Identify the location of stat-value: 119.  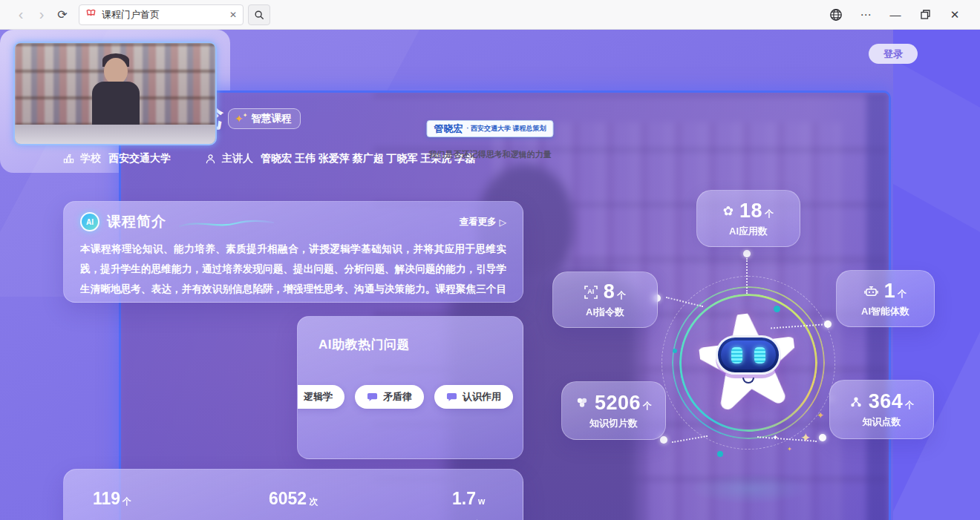
(107, 498).